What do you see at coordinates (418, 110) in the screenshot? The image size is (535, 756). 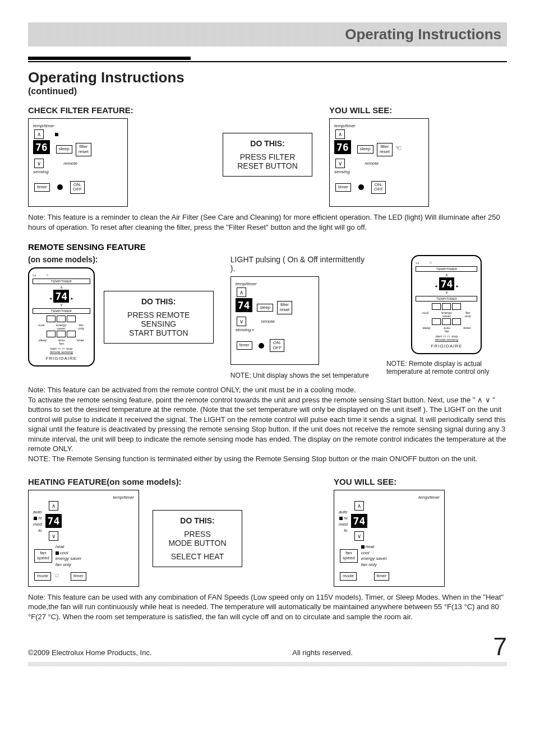 I see `you-will-see-heading: YOU WILL SEE:` at bounding box center [418, 110].